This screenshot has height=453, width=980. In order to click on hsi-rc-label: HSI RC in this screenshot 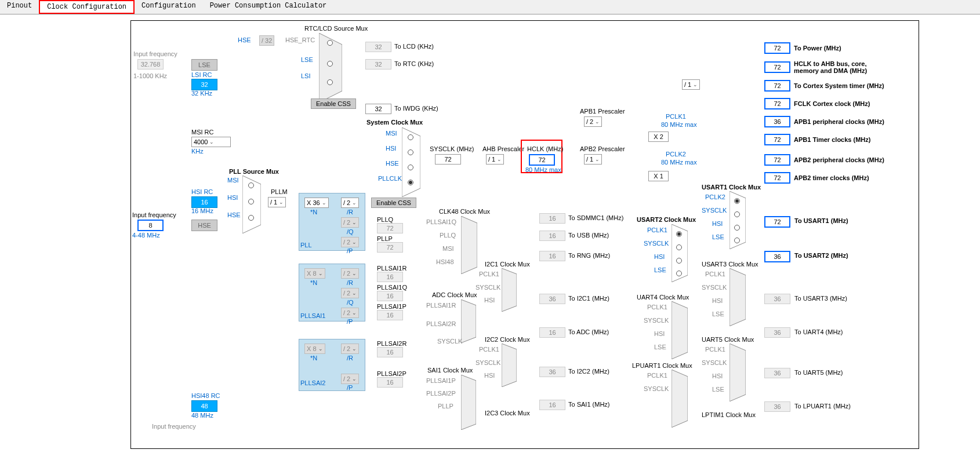, I will do `click(202, 192)`.